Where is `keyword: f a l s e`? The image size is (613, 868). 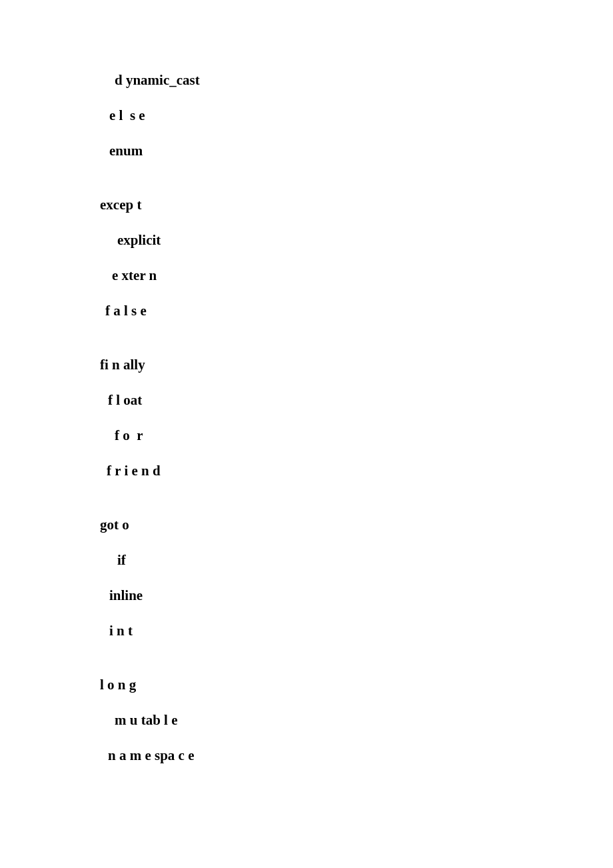 keyword: f a l s e is located at coordinates (356, 311).